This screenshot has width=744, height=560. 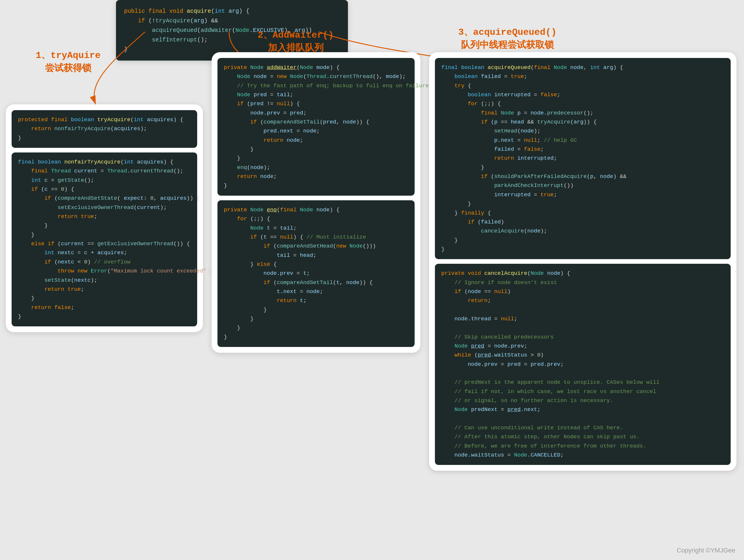 I want to click on annotation-1-line2: 尝试获得锁, so click(x=68, y=69).